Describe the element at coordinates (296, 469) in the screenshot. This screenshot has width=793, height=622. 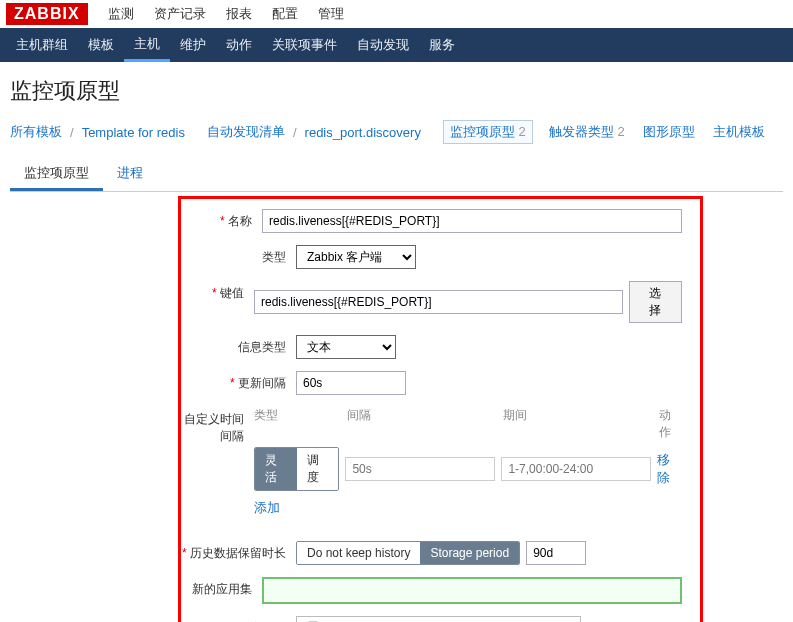
I see `int-type-seg: 灵活 调度` at that location.